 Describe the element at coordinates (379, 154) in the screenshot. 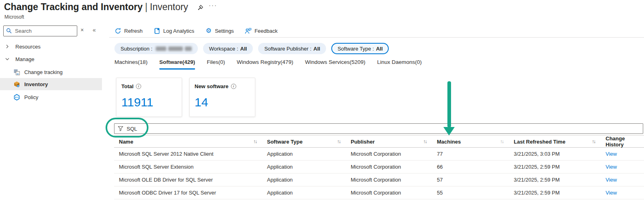

I see `table-row: Microsoft SQL Server 2012 Native Client …` at that location.